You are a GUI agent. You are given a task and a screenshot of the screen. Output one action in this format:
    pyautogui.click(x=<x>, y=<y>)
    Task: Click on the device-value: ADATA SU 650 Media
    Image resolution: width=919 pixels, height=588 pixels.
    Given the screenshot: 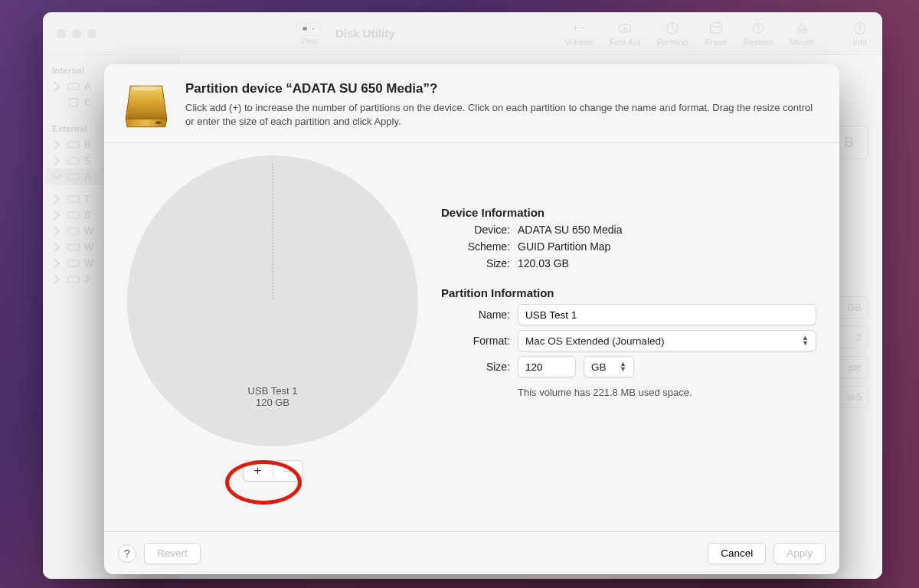 What is the action you would take?
    pyautogui.click(x=667, y=230)
    